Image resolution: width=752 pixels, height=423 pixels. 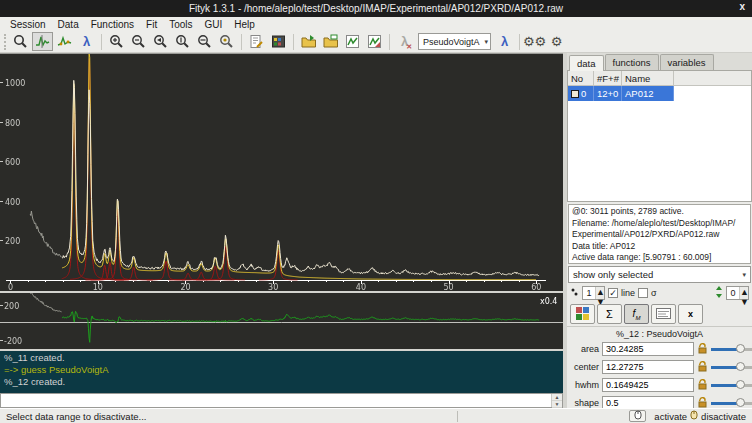 I want to click on save-data-button, so click(x=352, y=42).